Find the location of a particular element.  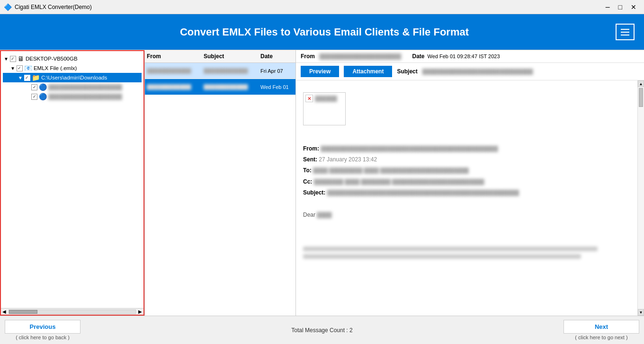

sent-field-label: Sent: is located at coordinates (310, 159).